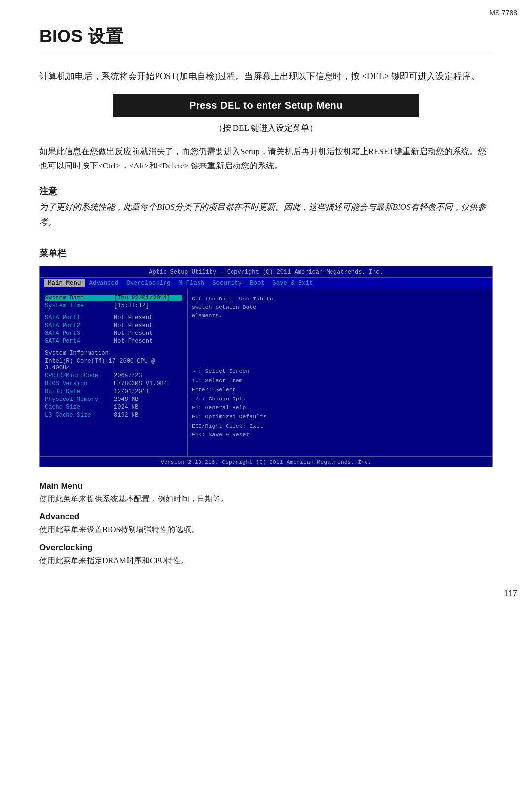  What do you see at coordinates (266, 524) in the screenshot?
I see `menu-descriptions: Main Menu 使用此菜单来提供系统基本配置，例如时间，日期等。 Advan…` at bounding box center [266, 524].